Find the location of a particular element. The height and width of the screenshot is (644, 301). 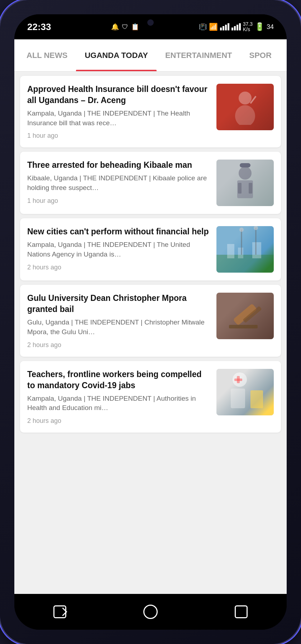

status-icons-left: 🔔 🛡 📋 is located at coordinates (125, 27).